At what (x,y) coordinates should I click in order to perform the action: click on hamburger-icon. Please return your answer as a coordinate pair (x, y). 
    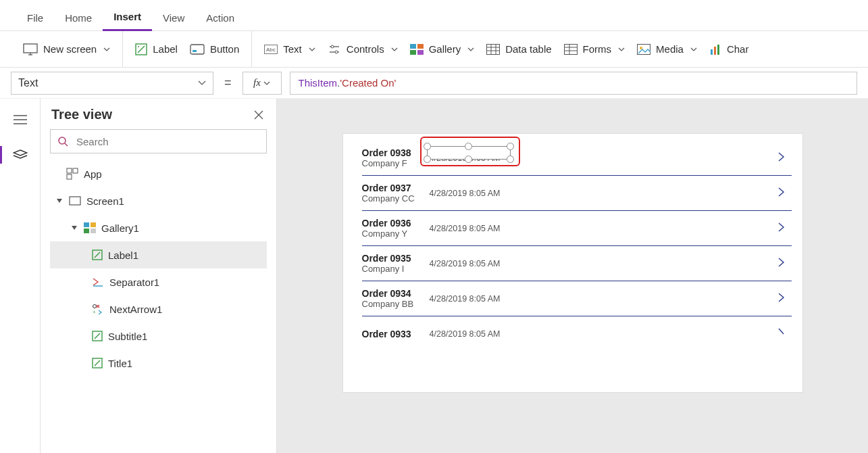
    Looking at the image, I should click on (20, 120).